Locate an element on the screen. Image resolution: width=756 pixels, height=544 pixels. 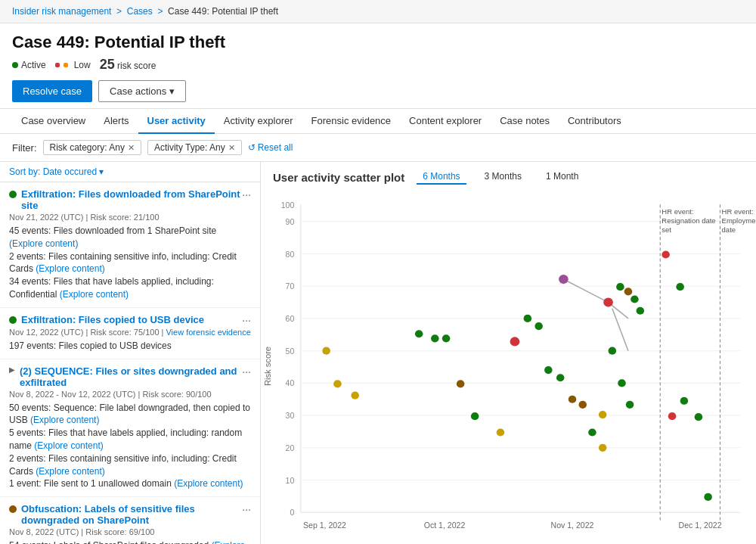
svg-text: 30 is located at coordinates (290, 416).